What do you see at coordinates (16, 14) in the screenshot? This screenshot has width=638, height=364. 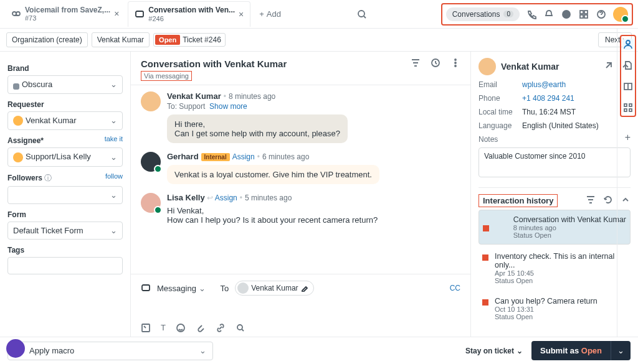 I see `voicemail-icon` at bounding box center [16, 14].